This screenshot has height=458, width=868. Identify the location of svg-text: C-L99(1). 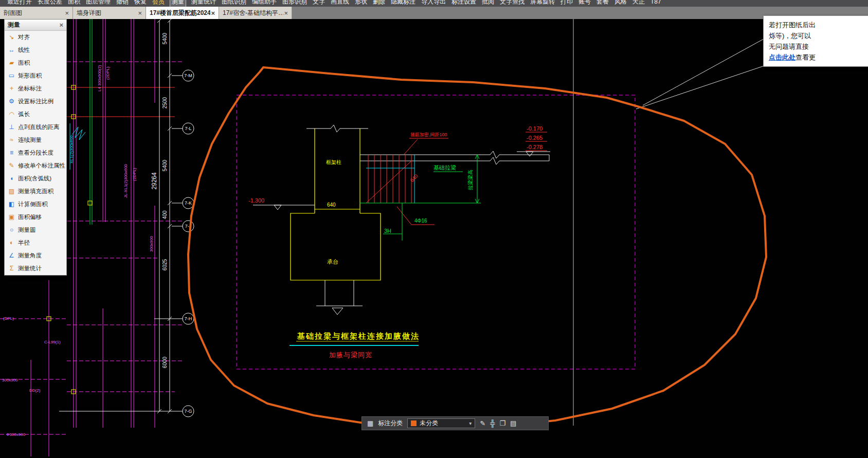
(52, 342).